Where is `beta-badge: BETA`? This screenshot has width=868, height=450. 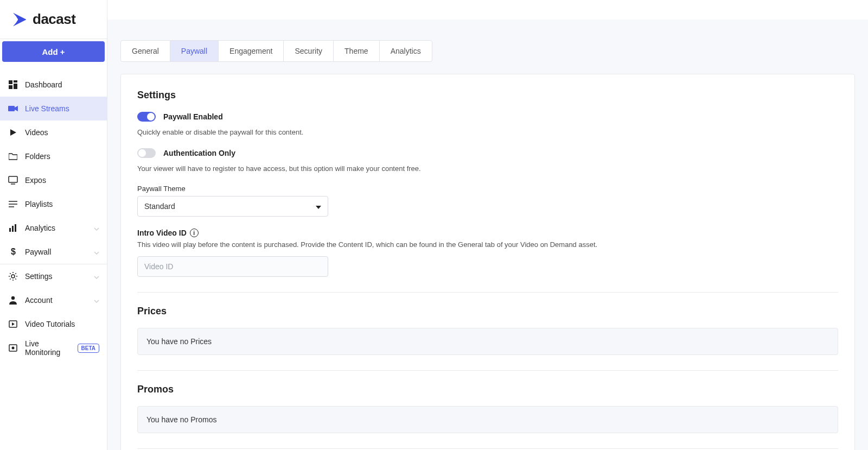
beta-badge: BETA is located at coordinates (88, 348).